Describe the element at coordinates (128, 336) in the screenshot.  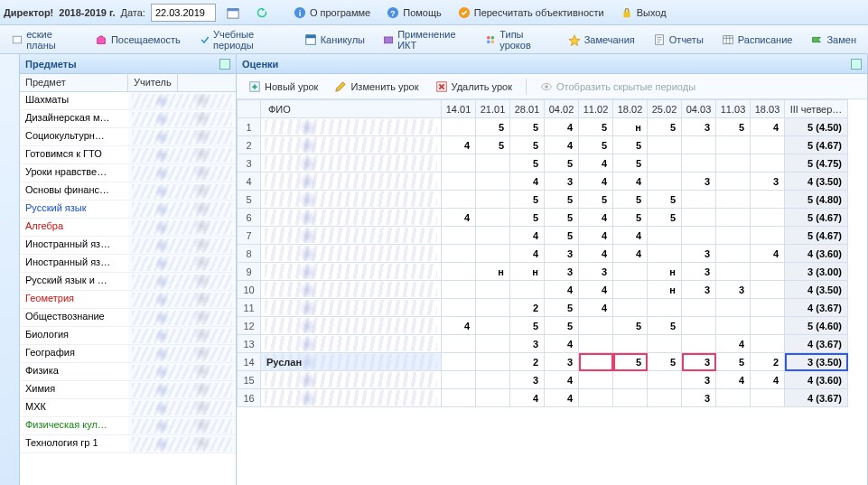
I see `subject-row: Биология` at that location.